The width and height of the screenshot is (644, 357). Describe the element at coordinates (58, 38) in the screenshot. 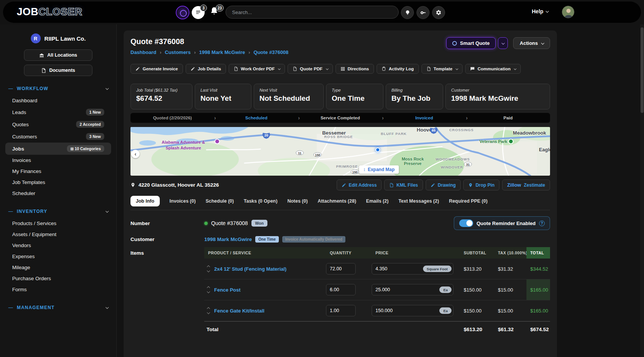

I see `company-switcher: R RIIPL Lawn Co.` at that location.